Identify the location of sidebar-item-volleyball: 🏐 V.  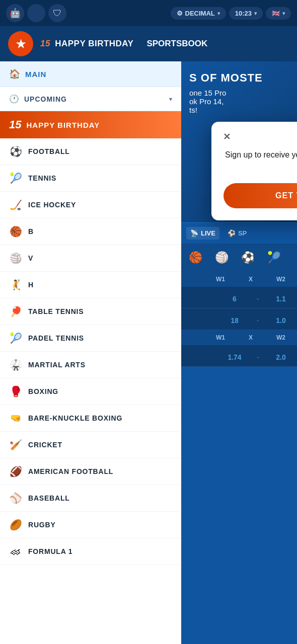
(91, 259).